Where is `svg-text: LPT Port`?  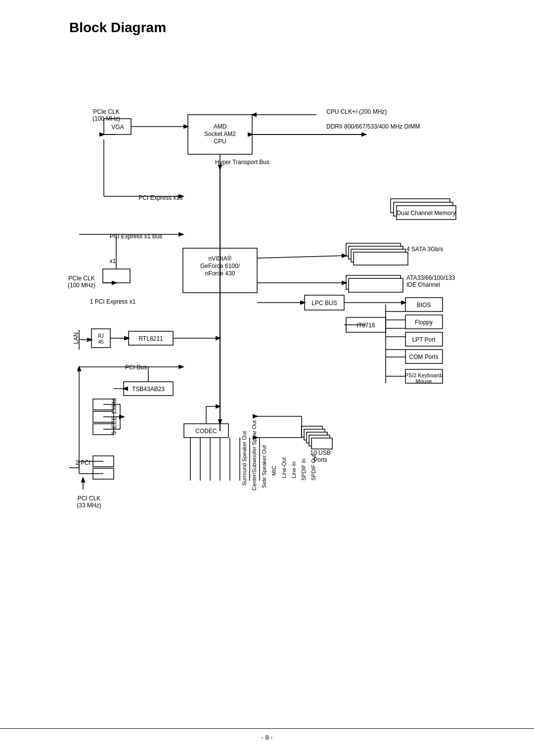
svg-text: LPT Port is located at coordinates (424, 340).